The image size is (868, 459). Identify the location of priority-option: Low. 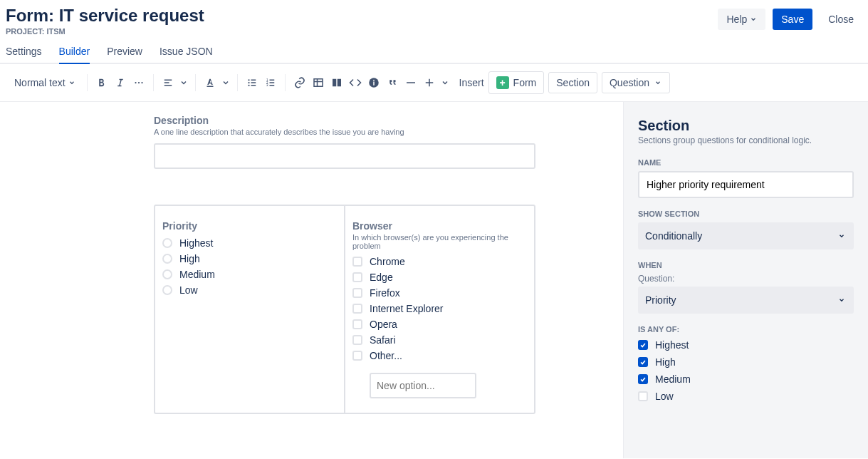
(249, 290).